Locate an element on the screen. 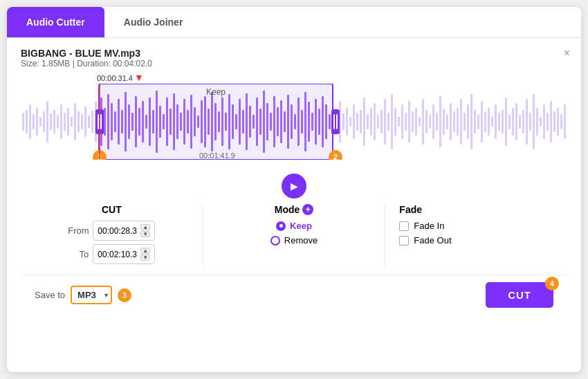 This screenshot has height=379, width=588. cut-from-spinner: ▲ ▼ is located at coordinates (145, 231).